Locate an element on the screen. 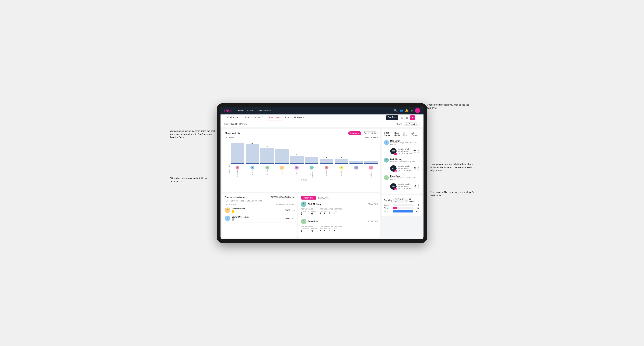 This screenshot has height=346, width=644. practice-title: Practice Leaderboards is located at coordinates (235, 197).